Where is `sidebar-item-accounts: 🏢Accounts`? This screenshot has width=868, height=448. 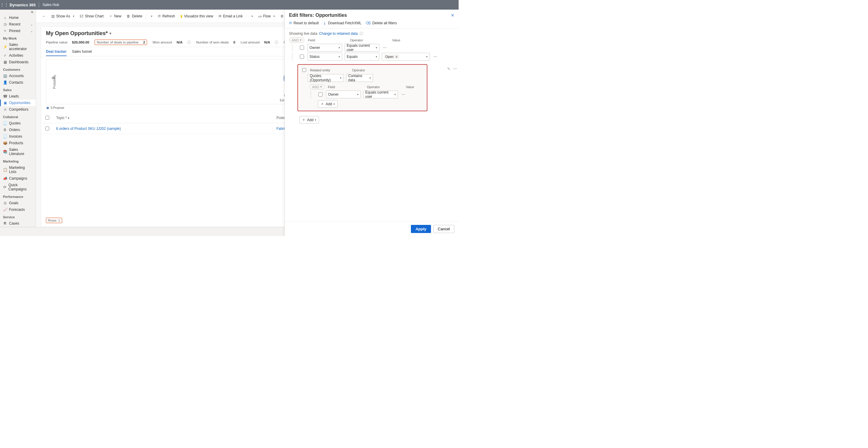
sidebar-item-accounts: 🏢Accounts is located at coordinates (18, 76).